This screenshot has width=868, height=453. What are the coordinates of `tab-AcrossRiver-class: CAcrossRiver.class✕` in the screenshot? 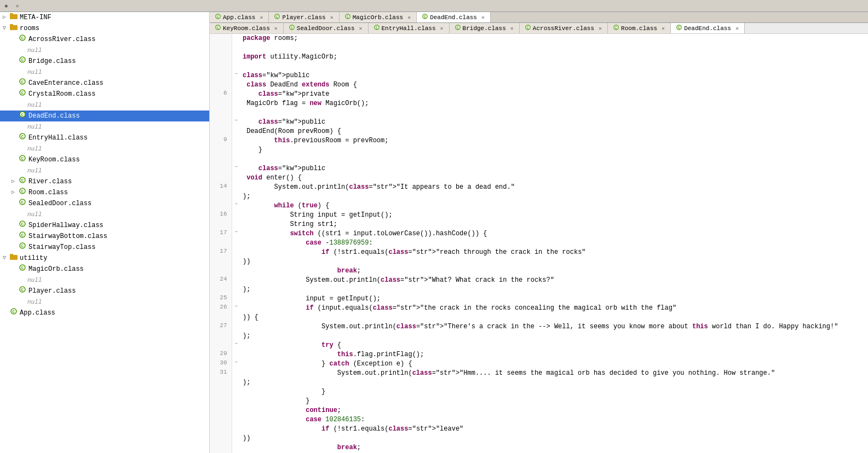 It's located at (564, 28).